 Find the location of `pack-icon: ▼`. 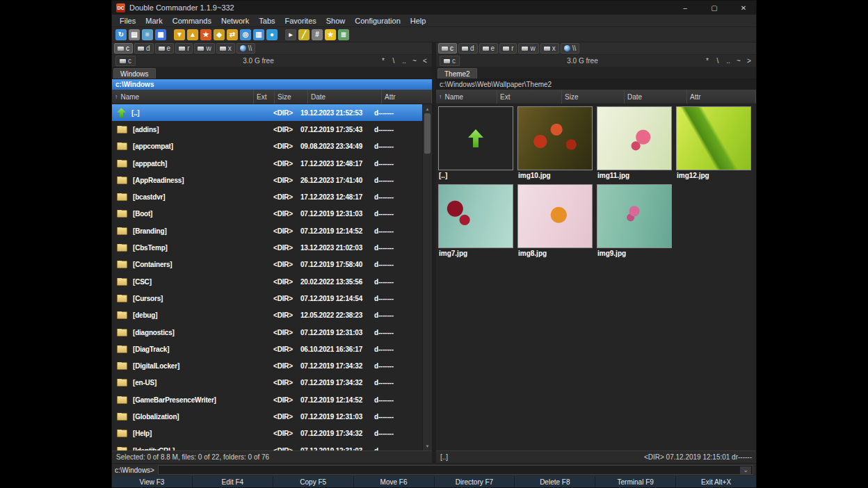

pack-icon: ▼ is located at coordinates (179, 35).